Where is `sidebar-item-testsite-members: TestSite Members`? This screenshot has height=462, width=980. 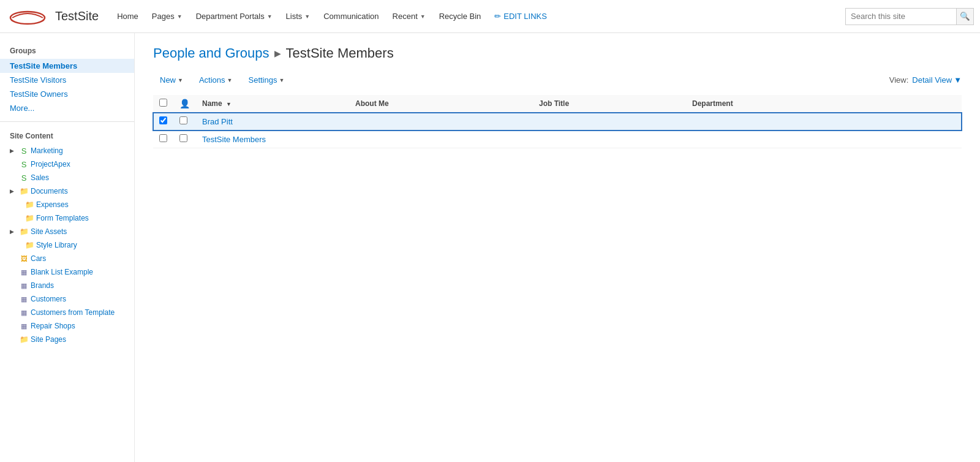 sidebar-item-testsite-members: TestSite Members is located at coordinates (67, 66).